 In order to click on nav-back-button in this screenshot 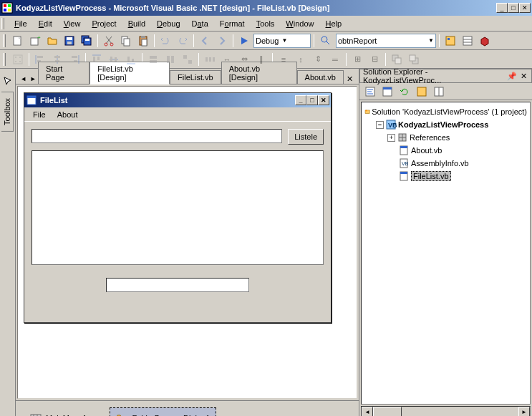, I will do `click(205, 41)`.